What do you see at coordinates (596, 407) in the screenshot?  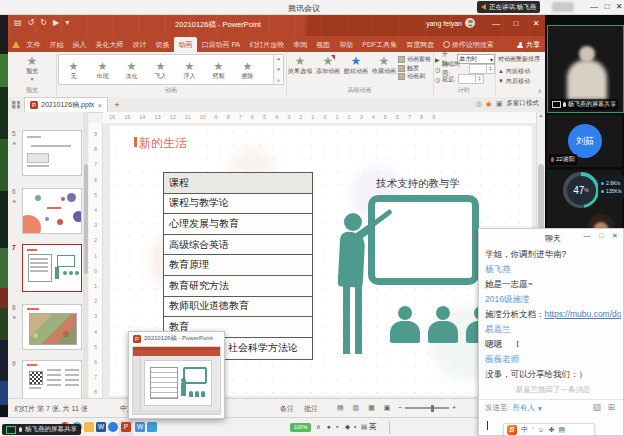 I see `image-attach-icon: ▨` at bounding box center [596, 407].